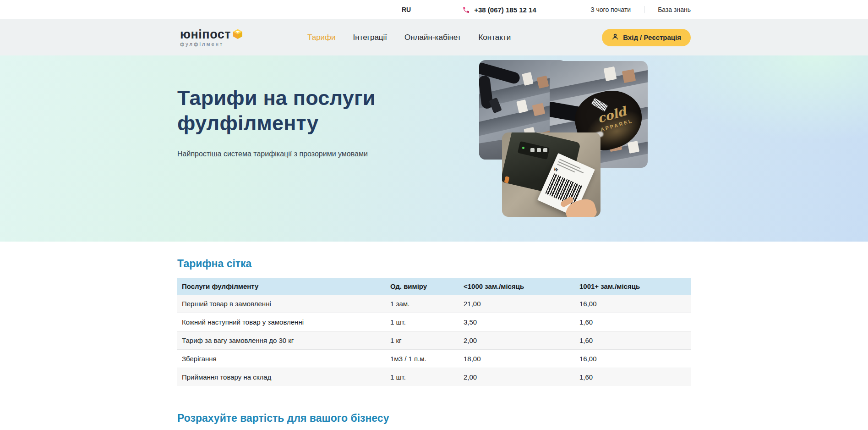 This screenshot has width=868, height=430. I want to click on logo-text: юніпост, so click(205, 35).